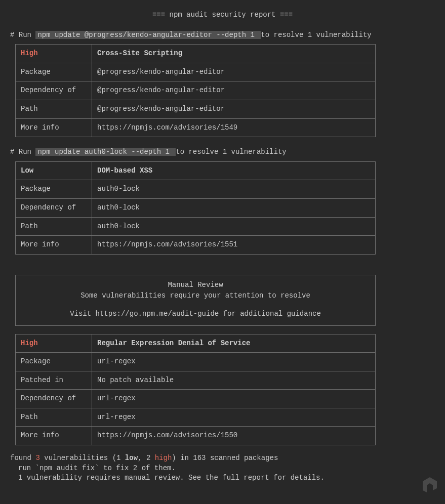 This screenshot has width=445, height=504. Describe the element at coordinates (195, 91) in the screenshot. I see `table-row: Dependency of @progress/kendo-angular-ed…` at that location.